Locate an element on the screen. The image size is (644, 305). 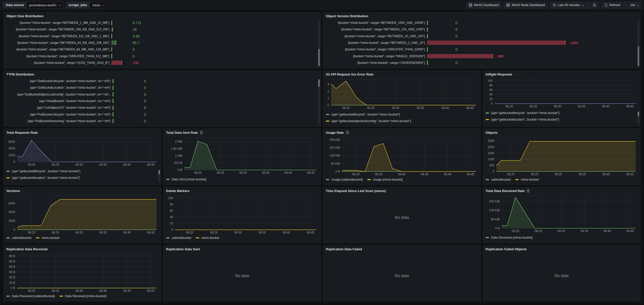
panel-title: Total Requests Rate is located at coordinates (83, 132).